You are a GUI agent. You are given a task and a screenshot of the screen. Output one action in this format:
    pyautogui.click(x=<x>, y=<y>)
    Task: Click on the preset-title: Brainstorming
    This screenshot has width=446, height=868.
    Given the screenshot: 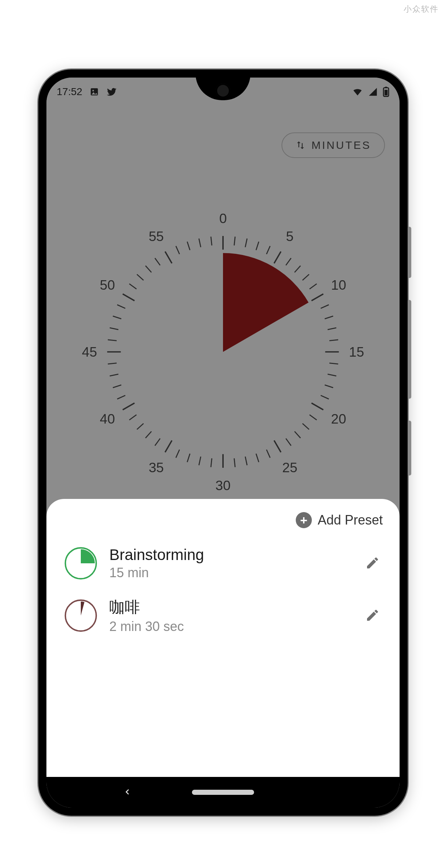 What is the action you would take?
    pyautogui.click(x=230, y=555)
    